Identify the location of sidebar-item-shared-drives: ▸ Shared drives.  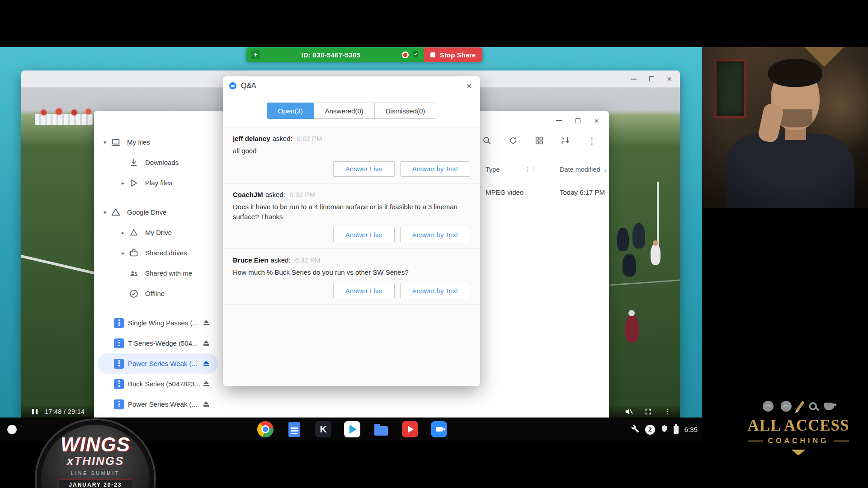
(158, 253).